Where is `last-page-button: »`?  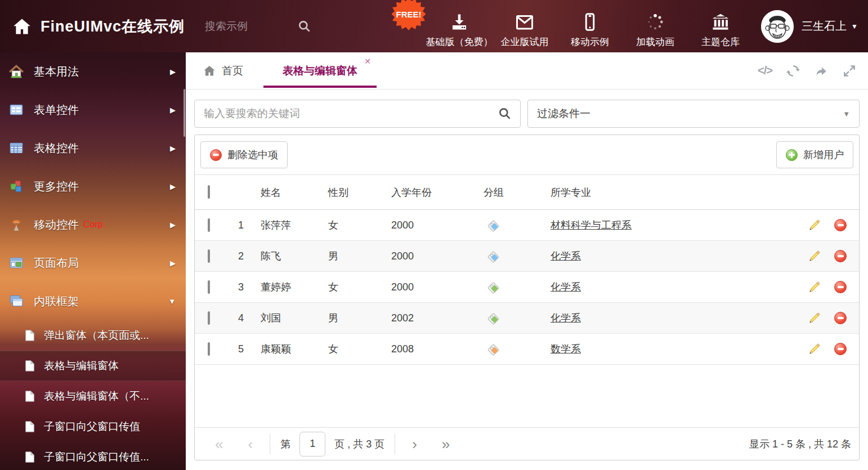 last-page-button: » is located at coordinates (446, 444).